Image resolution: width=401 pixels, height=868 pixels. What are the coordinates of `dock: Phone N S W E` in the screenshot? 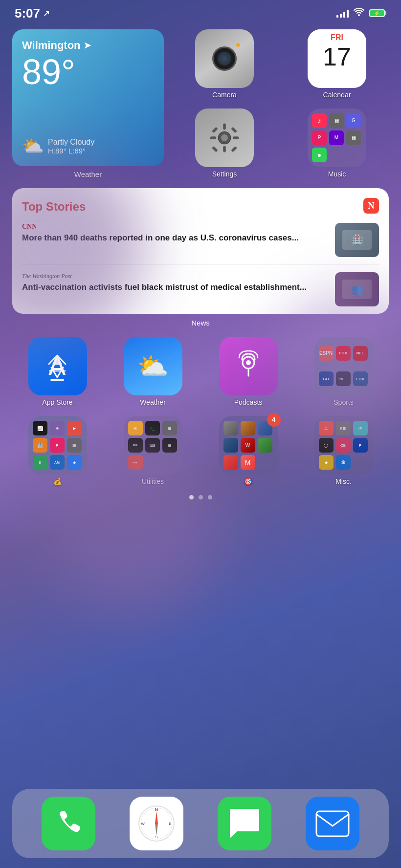 It's located at (200, 824).